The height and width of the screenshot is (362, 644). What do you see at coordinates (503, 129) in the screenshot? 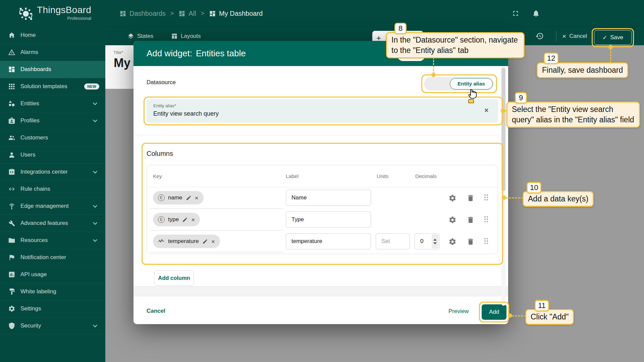
I see `dialog-scrollbar-thumb` at bounding box center [503, 129].